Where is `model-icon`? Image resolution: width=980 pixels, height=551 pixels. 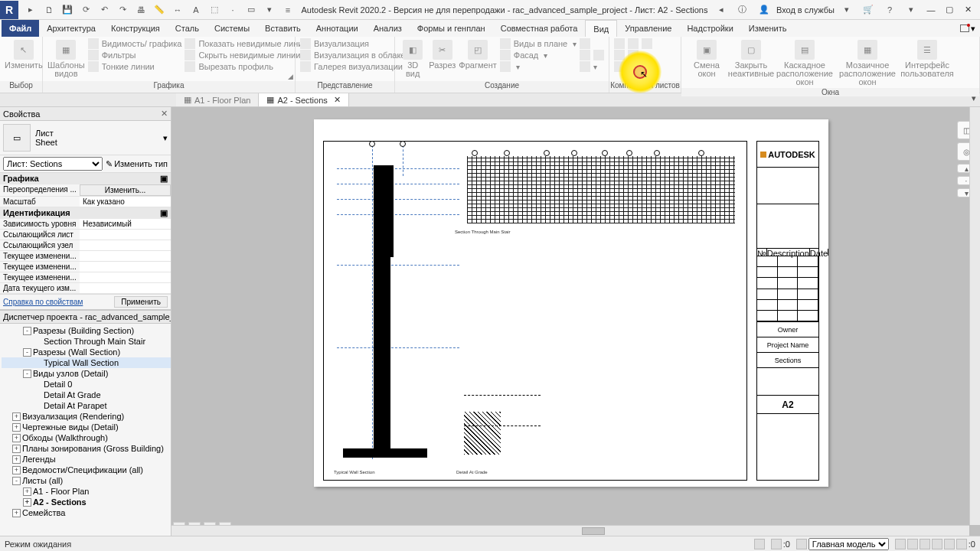
model-icon is located at coordinates (802, 544).